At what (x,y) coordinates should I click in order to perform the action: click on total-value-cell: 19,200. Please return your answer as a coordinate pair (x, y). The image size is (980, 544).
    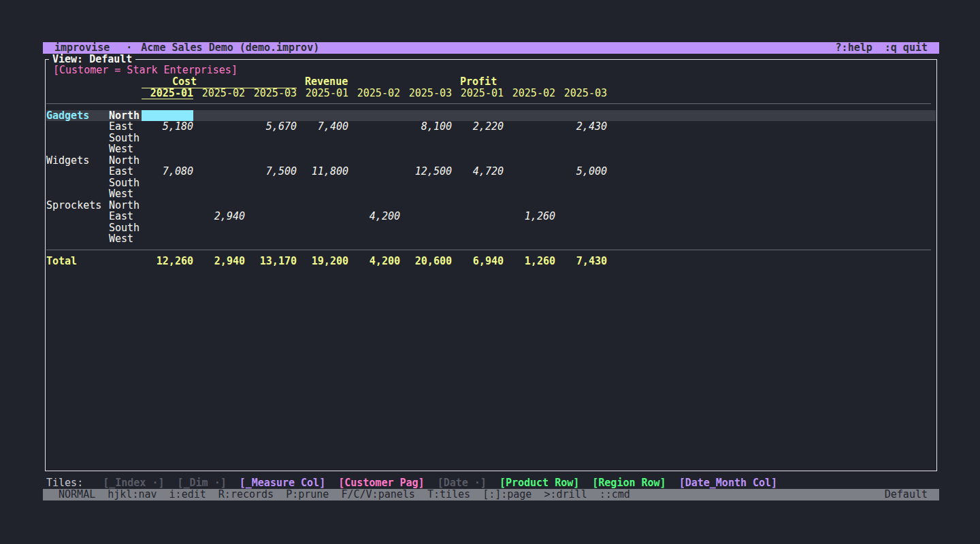
    Looking at the image, I should click on (323, 261).